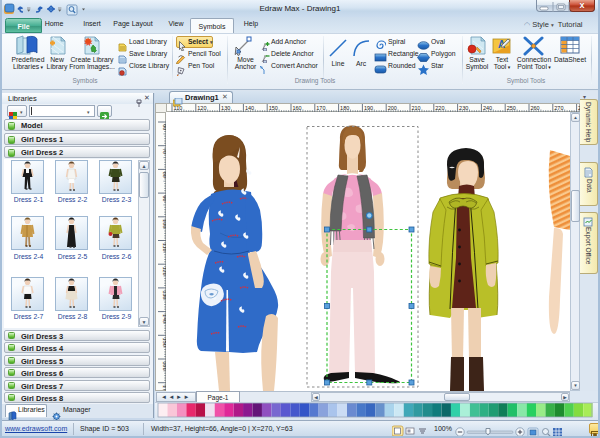 The height and width of the screenshot is (438, 600). What do you see at coordinates (392, 108) in the screenshot?
I see `svg-text: 200` at bounding box center [392, 108].